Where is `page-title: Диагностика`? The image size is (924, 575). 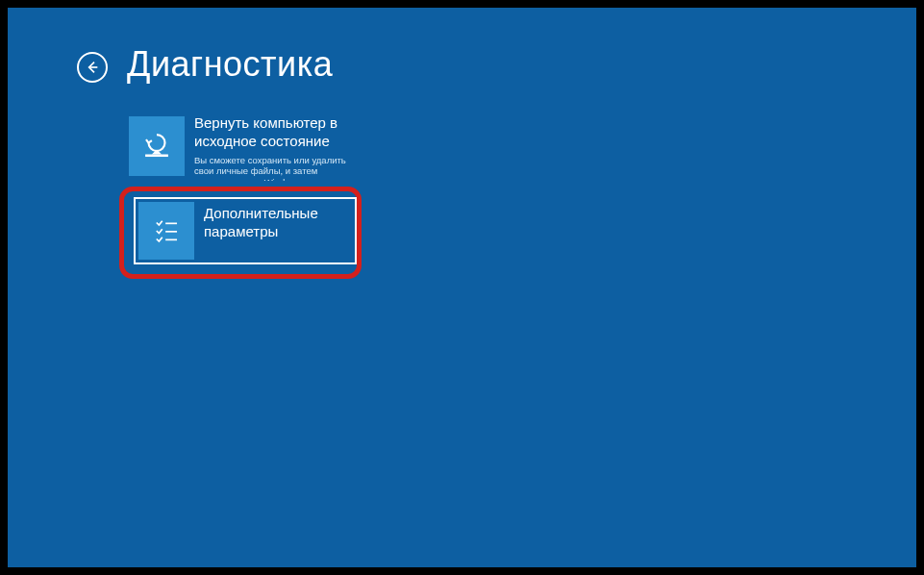
page-title: Диагностика is located at coordinates (230, 64).